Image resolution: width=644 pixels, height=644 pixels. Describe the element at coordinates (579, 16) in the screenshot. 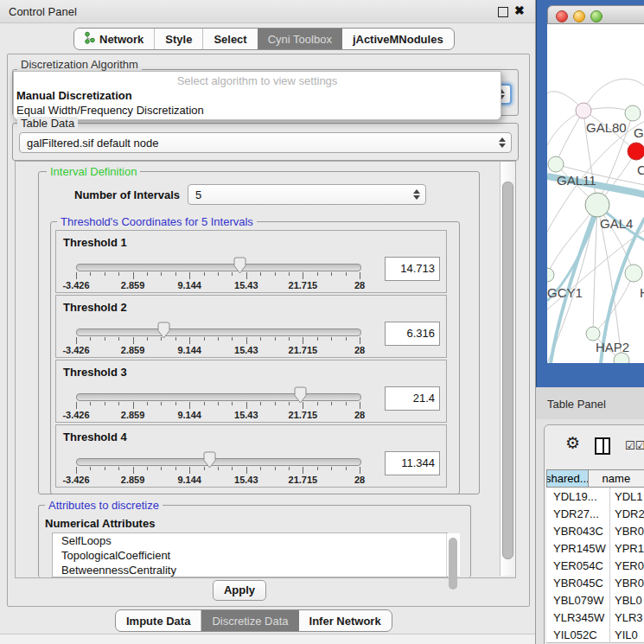

I see `minimize-traffic-light-icon` at that location.